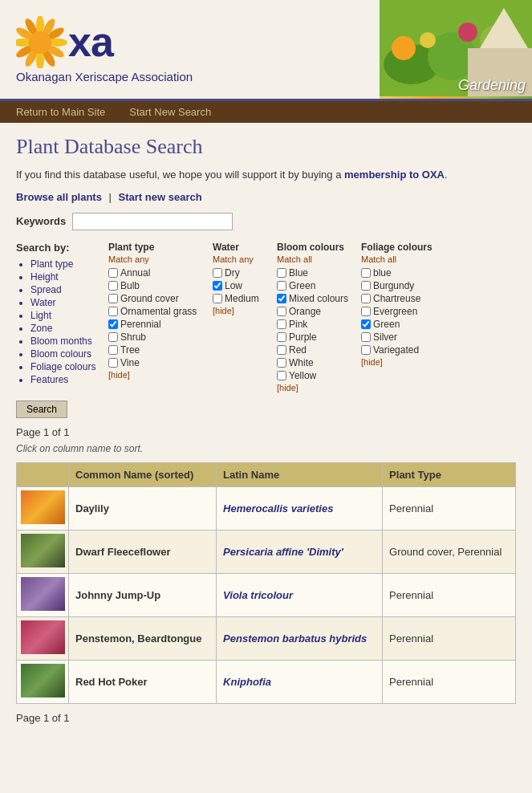  What do you see at coordinates (61, 112) in the screenshot?
I see `return-to-main-link: Return to Main Site` at bounding box center [61, 112].